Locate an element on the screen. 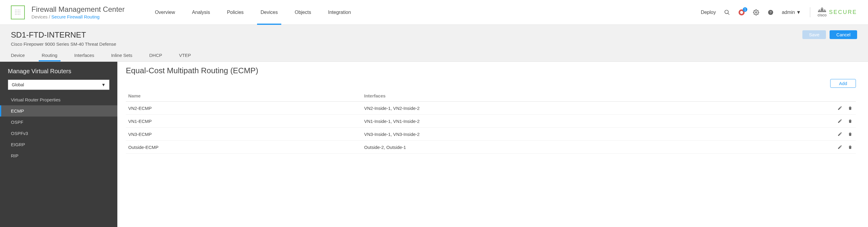  tab-routing: Routing is located at coordinates (50, 57).